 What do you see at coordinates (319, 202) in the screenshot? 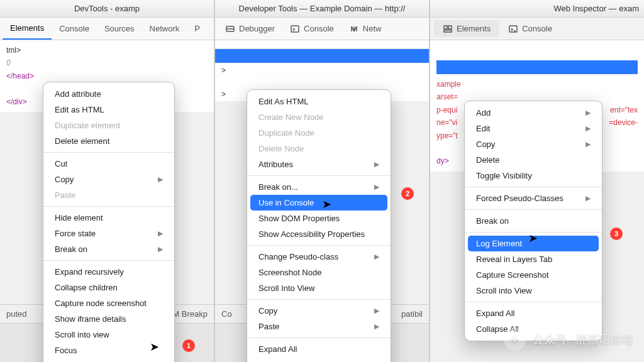
I see `menu-use-in-console: Use in Console` at bounding box center [319, 202].